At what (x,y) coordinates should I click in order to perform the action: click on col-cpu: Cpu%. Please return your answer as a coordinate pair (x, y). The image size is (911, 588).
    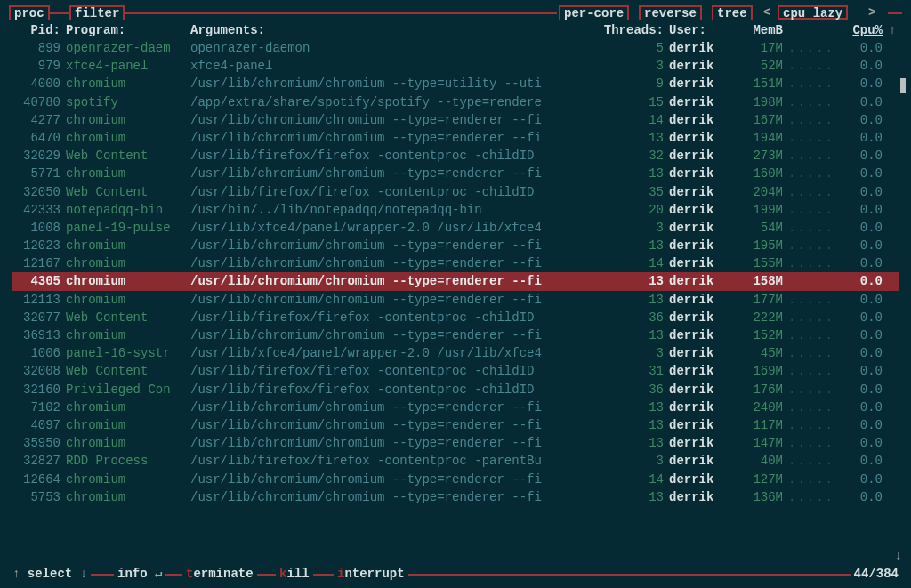
    Looking at the image, I should click on (864, 30).